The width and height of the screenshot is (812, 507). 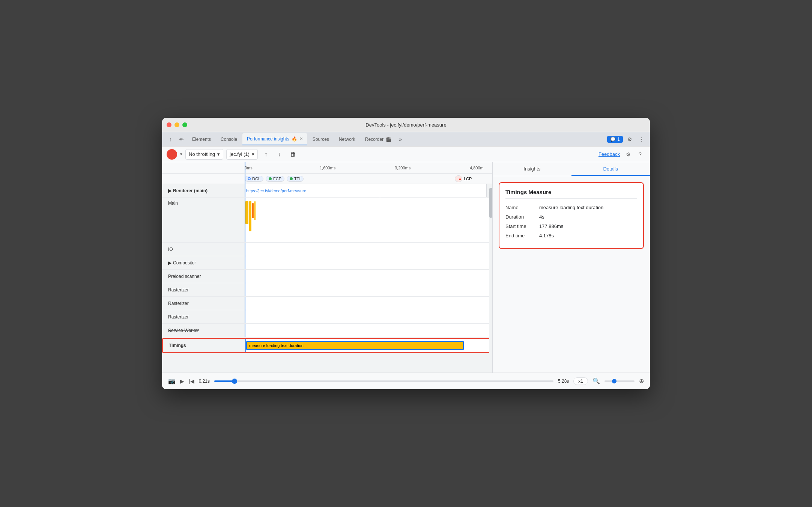 What do you see at coordinates (628, 154) in the screenshot?
I see `settings-icon: ⚙` at bounding box center [628, 154].